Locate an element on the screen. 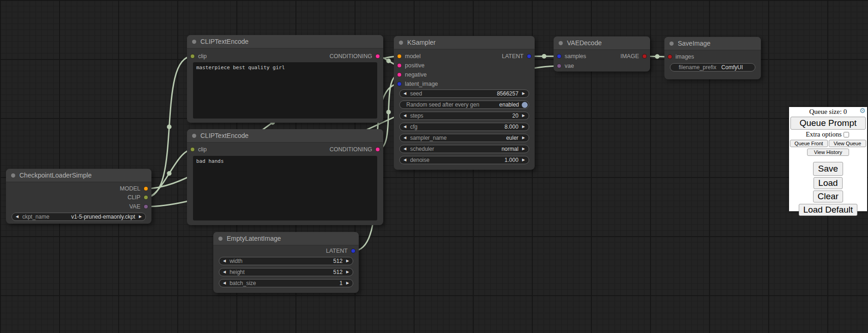  node-titlebar: KSampler is located at coordinates (464, 42).